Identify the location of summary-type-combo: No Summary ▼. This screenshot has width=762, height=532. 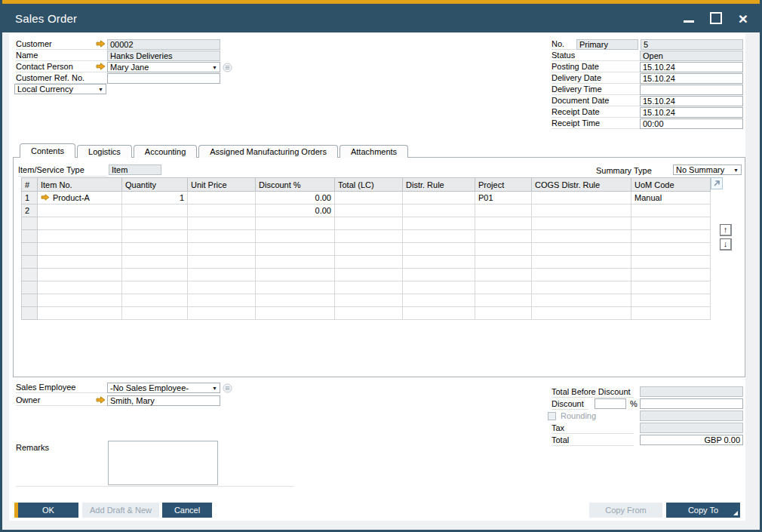
(708, 170).